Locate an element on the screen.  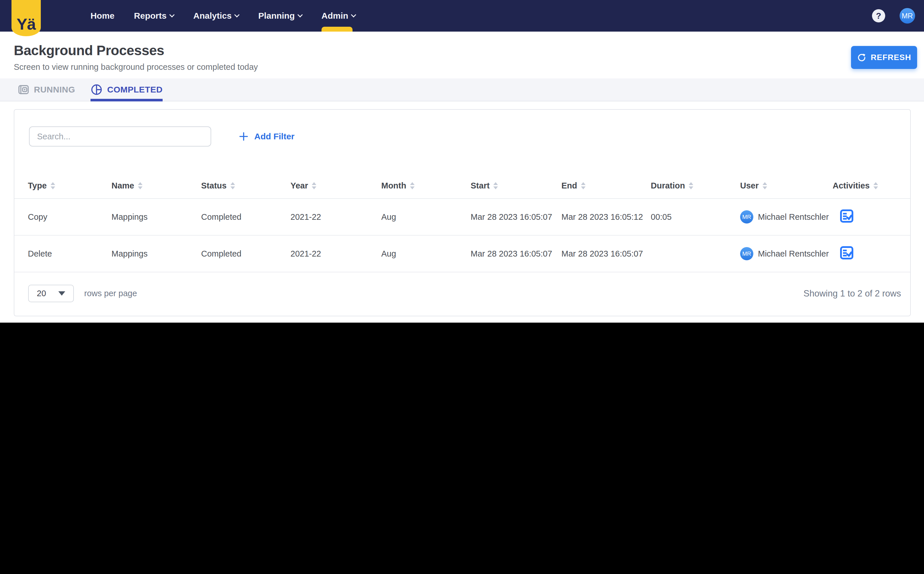
column-header-activities: Activities is located at coordinates (872, 186).